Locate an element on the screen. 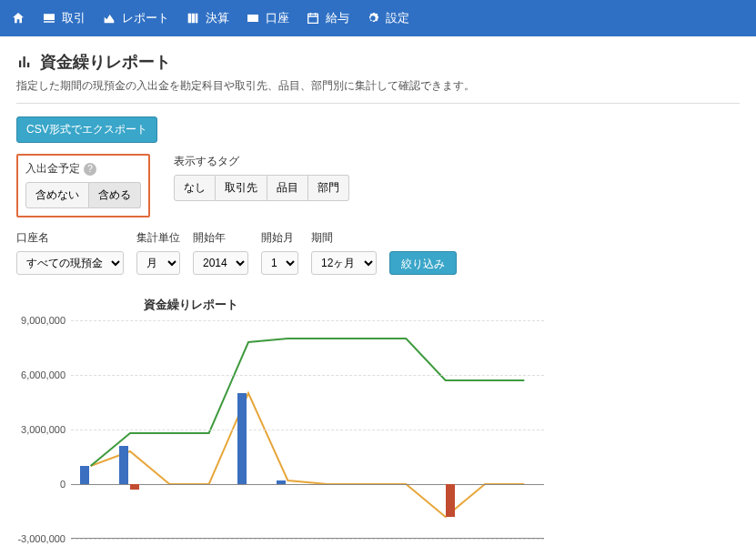 Image resolution: width=756 pixels, height=546 pixels. nav-settings: 設定 is located at coordinates (388, 18).